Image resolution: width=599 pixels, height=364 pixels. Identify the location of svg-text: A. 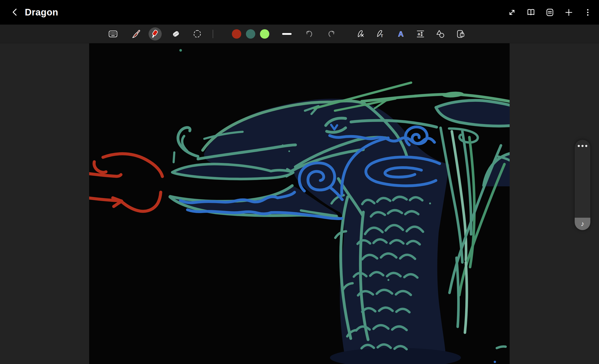
(401, 34).